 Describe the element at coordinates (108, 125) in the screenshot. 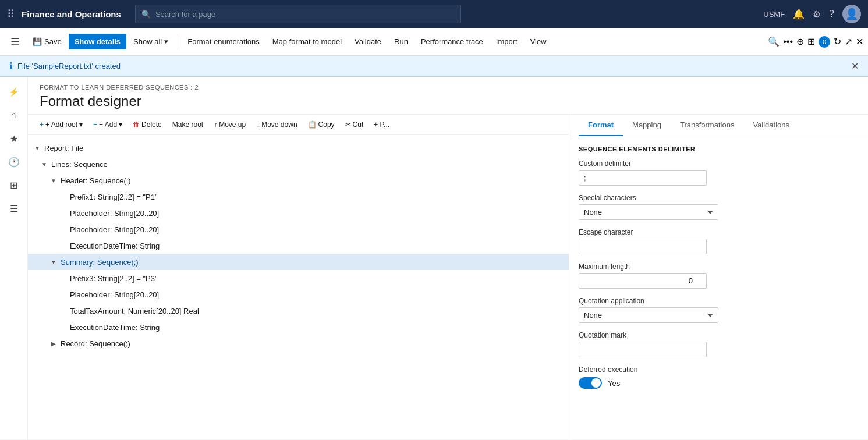

I see `add-button: + + Add ▾` at that location.